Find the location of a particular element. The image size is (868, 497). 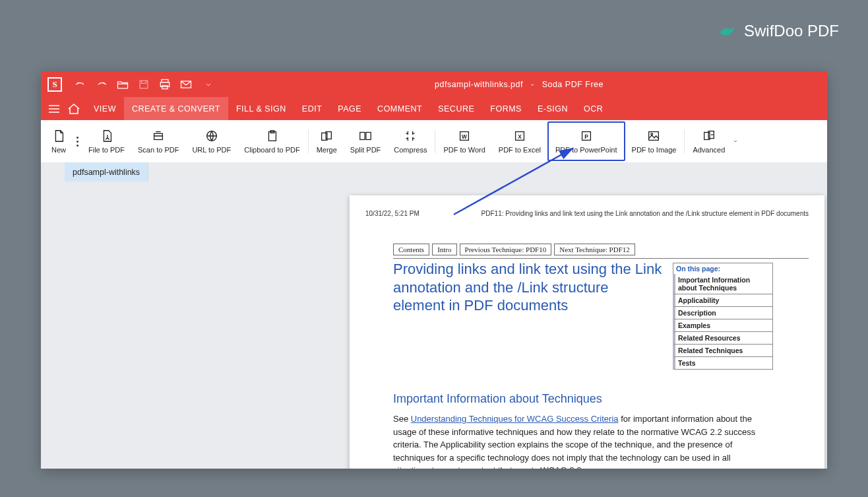

box-item: Applicability is located at coordinates (723, 301).